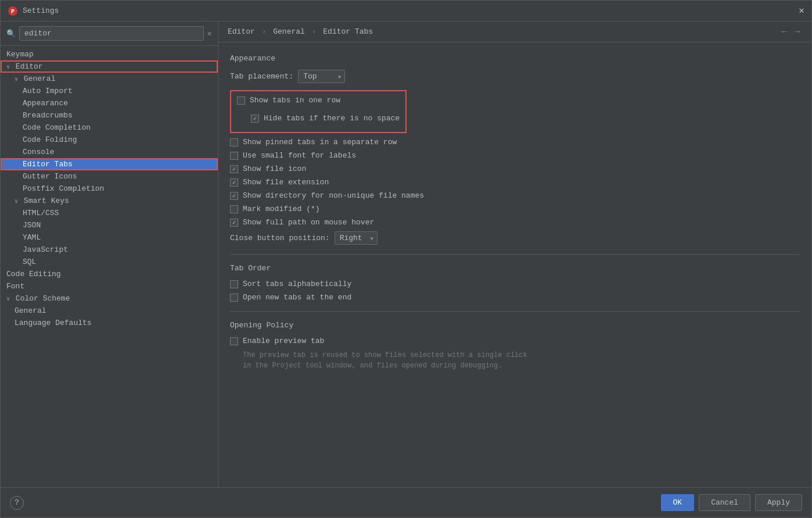 The width and height of the screenshot is (812, 518). What do you see at coordinates (785, 32) in the screenshot?
I see `back-button: ←` at bounding box center [785, 32].